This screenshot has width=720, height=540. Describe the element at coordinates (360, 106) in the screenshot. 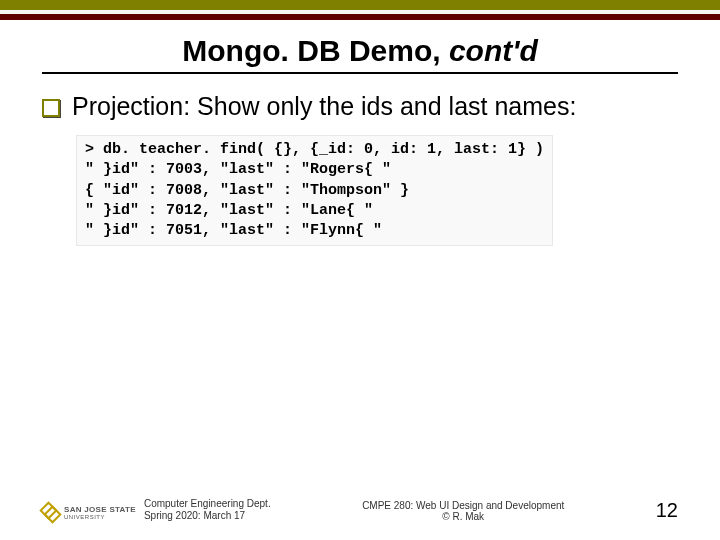

I see `bullet-item: Projection: Show only the ids and last n…` at that location.